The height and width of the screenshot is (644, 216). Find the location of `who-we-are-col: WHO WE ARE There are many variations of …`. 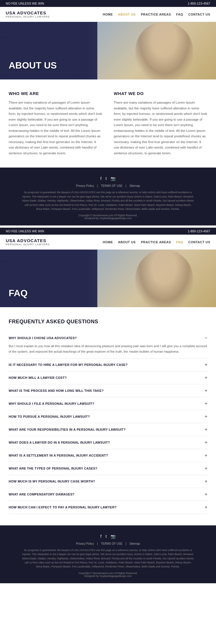

who-we-are-col: WHO WE ARE There are many variations of … is located at coordinates (55, 124).